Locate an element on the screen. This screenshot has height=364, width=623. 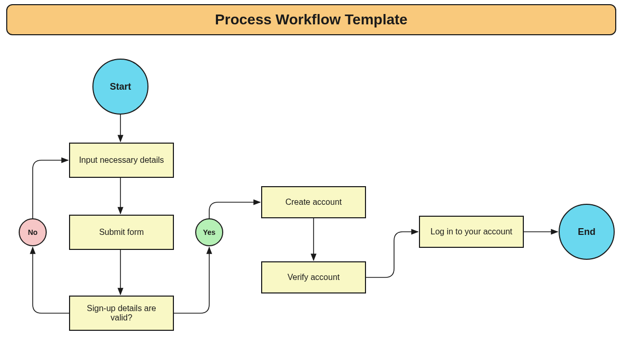
node-start: Start is located at coordinates (120, 87).